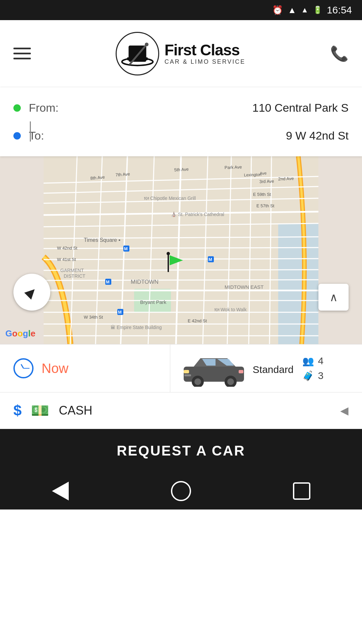  What do you see at coordinates (93, 317) in the screenshot?
I see `svg-text: W 34th St` at bounding box center [93, 317].